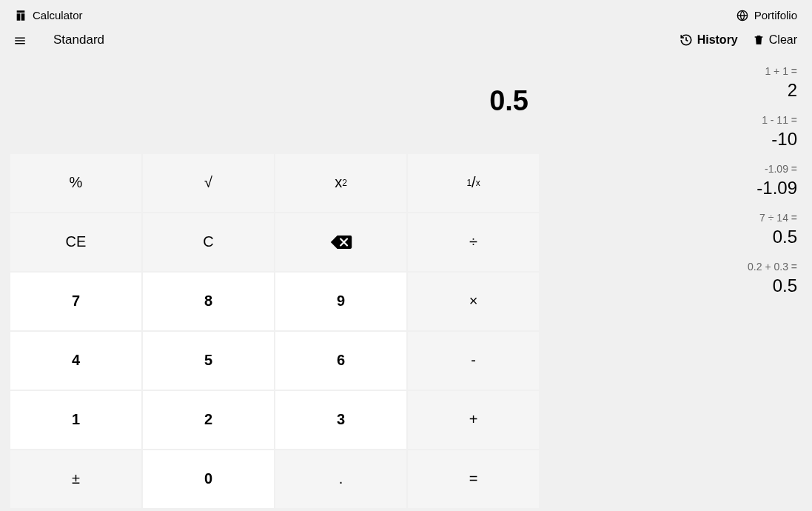  Describe the element at coordinates (668, 181) in the screenshot. I see `history-item: -1.09 = -1.09` at that location.